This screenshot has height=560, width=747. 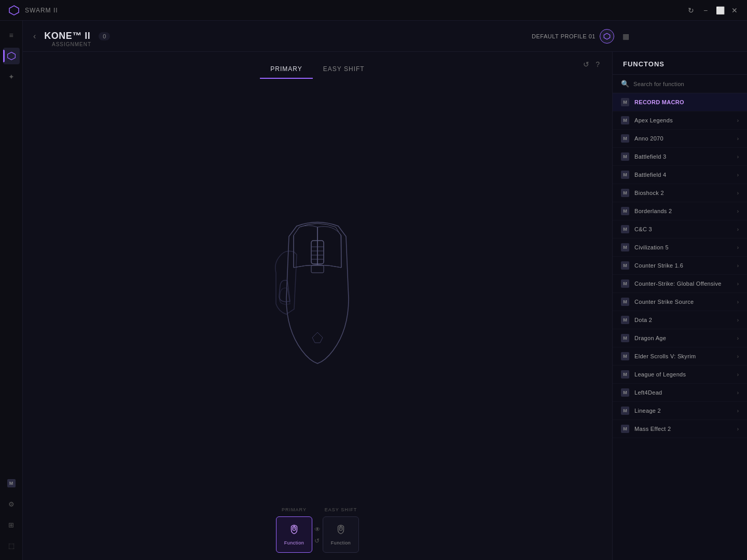 I want to click on fn-name: RECORD MACRO, so click(x=687, y=102).